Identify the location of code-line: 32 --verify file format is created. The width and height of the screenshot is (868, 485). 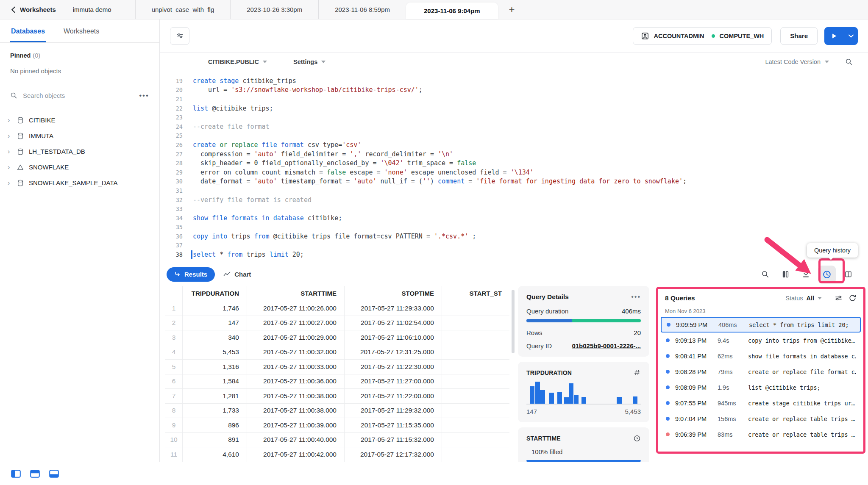
(514, 200).